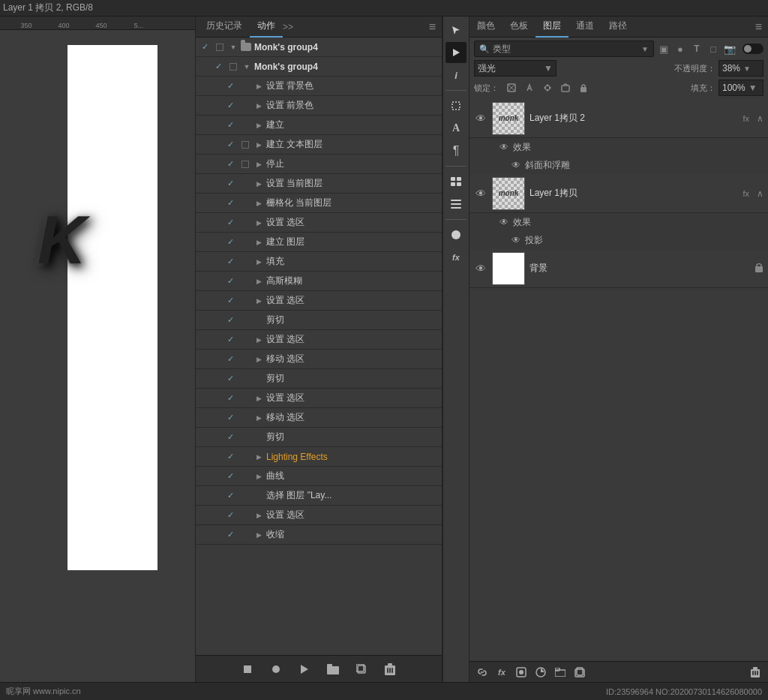 This screenshot has width=768, height=700. Describe the element at coordinates (502, 672) in the screenshot. I see `add-style-btn: fx` at that location.